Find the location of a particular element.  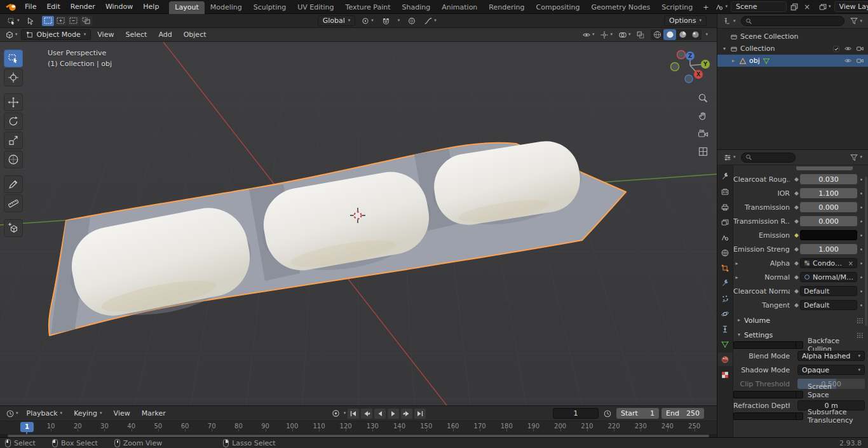

workspace-tab-scripting: Scripting is located at coordinates (677, 8).